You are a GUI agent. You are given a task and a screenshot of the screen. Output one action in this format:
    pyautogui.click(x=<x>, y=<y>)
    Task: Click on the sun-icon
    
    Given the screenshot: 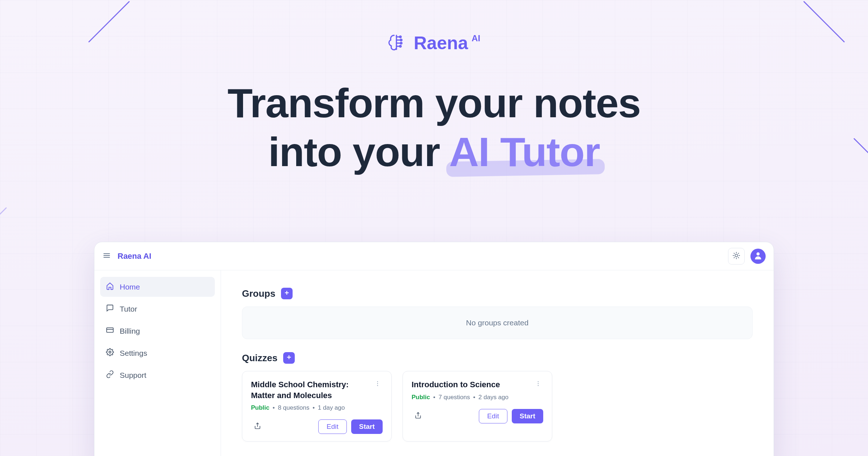 What is the action you would take?
    pyautogui.click(x=736, y=256)
    